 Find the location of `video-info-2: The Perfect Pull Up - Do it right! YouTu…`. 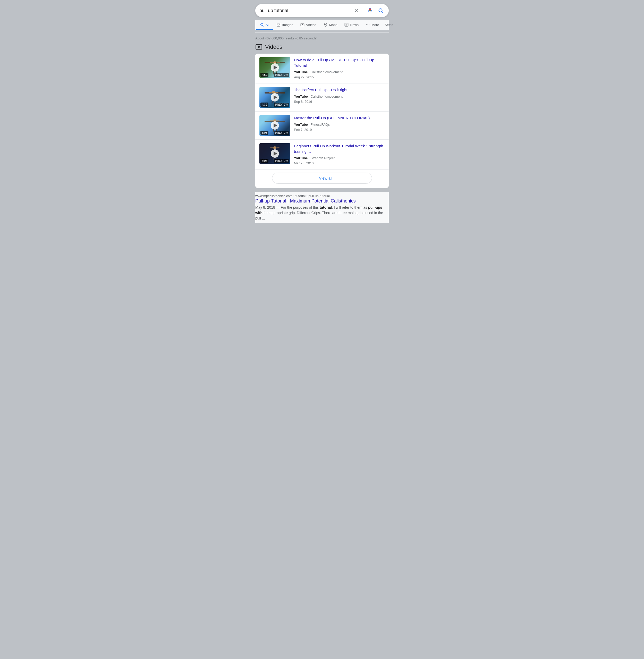

video-info-2: The Perfect Pull Up - Do it right! YouTu… is located at coordinates (339, 95).